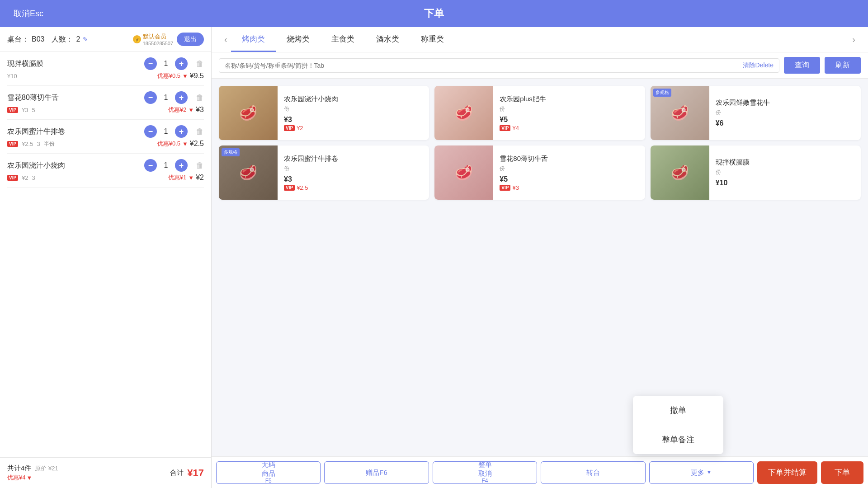 The width and height of the screenshot is (868, 488). Describe the element at coordinates (253, 40) in the screenshot. I see `tab-kaoroulei: 烤肉类` at that location.